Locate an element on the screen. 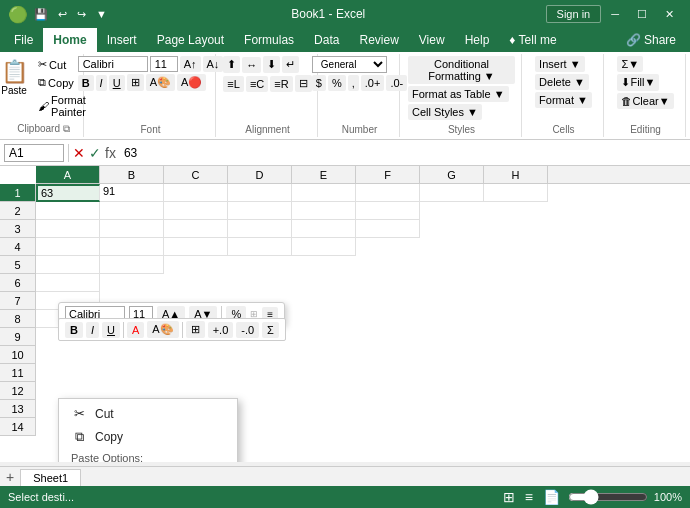 This screenshot has height=508, width=690. conditional-formatting-button: Conditional Formatting ▼ is located at coordinates (462, 70).